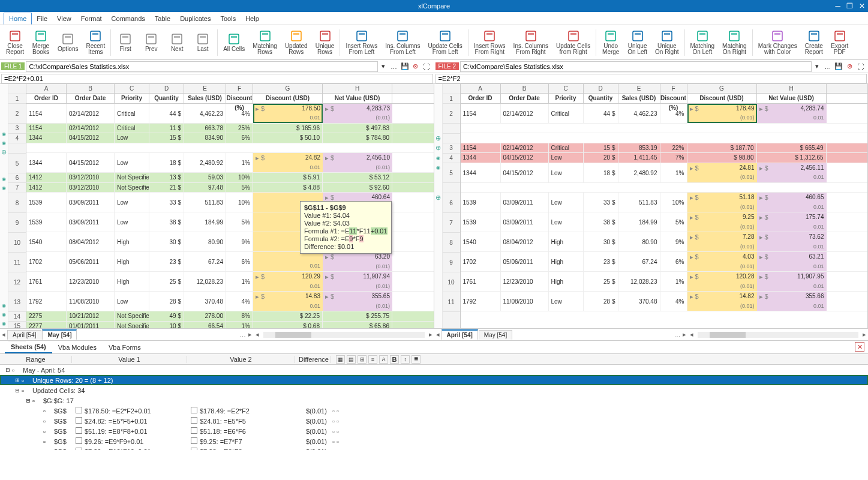  What do you see at coordinates (383, 67) in the screenshot?
I see `file1-dropdown-icon: ▾` at bounding box center [383, 67].